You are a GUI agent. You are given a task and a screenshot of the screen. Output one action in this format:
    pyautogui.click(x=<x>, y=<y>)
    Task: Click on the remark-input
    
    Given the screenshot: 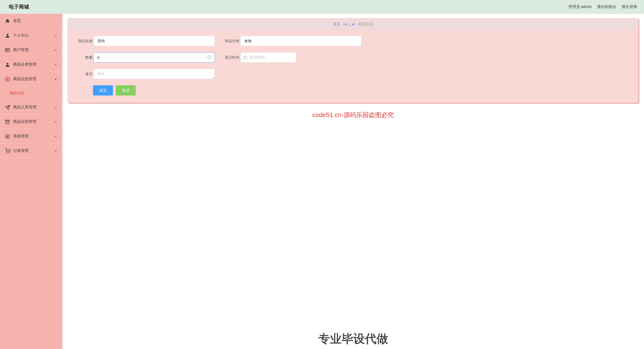 What is the action you would take?
    pyautogui.click(x=154, y=74)
    